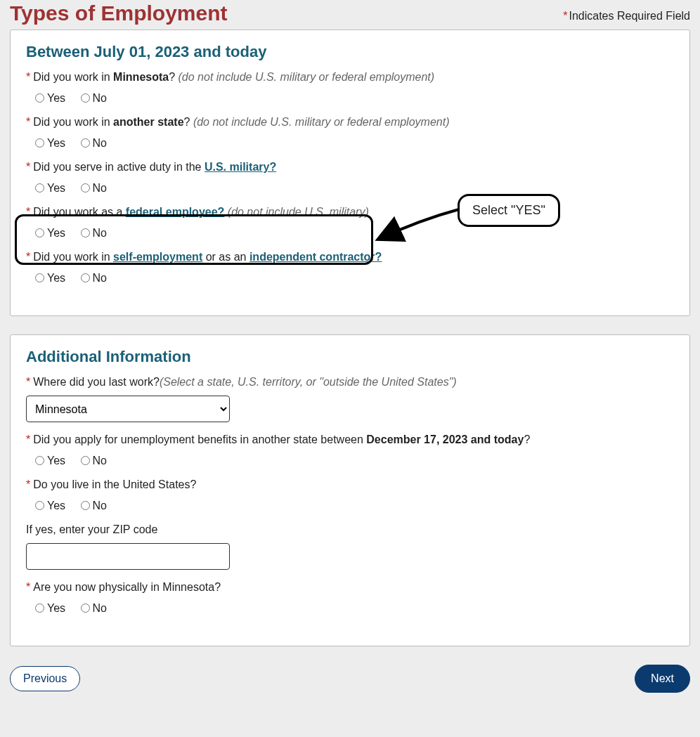 The width and height of the screenshot is (700, 737). What do you see at coordinates (350, 495) in the screenshot?
I see `question-live-in-us: *Do you live in the United States? Yes N…` at bounding box center [350, 495].